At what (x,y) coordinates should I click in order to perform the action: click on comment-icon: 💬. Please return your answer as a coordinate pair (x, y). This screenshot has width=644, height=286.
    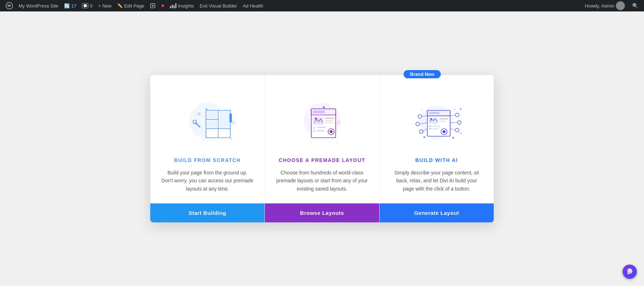
    Looking at the image, I should click on (85, 6).